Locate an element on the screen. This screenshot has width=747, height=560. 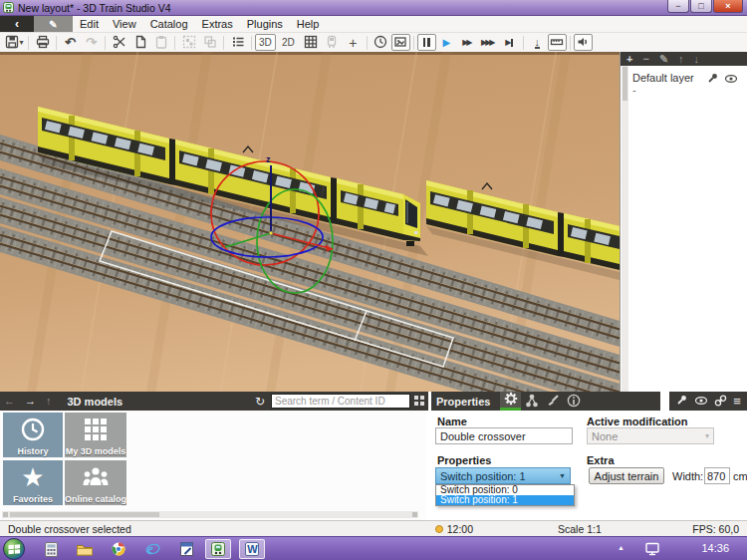
name-field is located at coordinates (504, 436).